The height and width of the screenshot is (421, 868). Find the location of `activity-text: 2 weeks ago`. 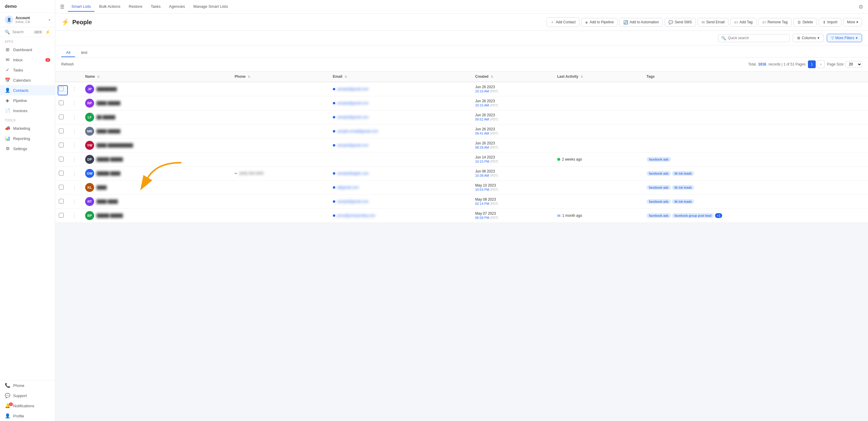

activity-text: 2 weeks ago is located at coordinates (572, 159).